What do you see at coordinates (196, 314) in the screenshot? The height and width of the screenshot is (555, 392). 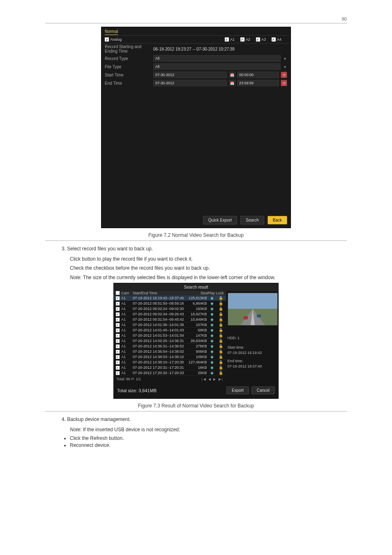 I see `row-size: 18,927KB` at bounding box center [196, 314].